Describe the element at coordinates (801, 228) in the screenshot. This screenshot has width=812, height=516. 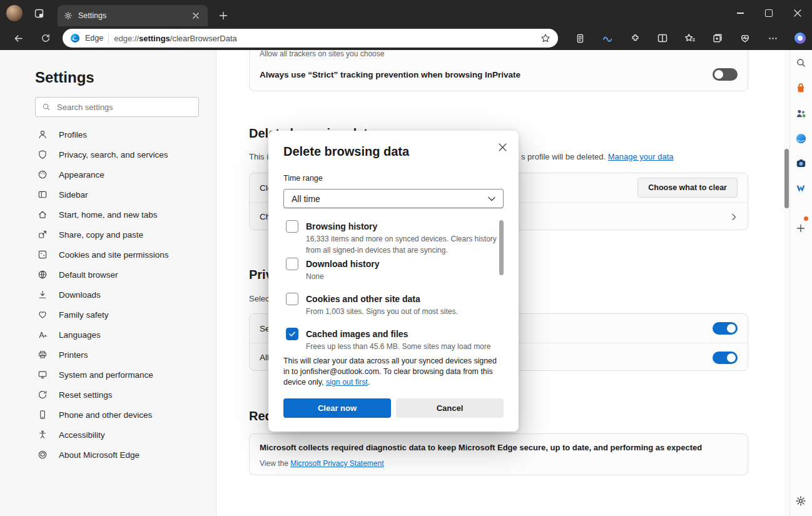
I see `sidebar-add-button` at that location.